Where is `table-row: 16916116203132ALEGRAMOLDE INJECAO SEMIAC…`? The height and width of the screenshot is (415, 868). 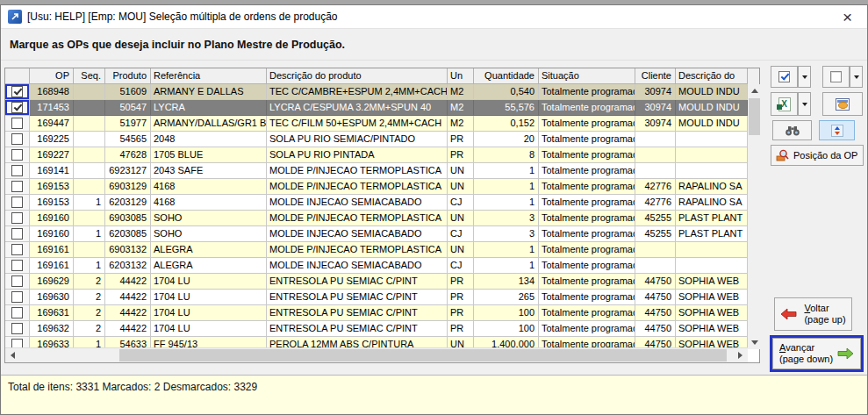
table-row: 16916116203132ALEGRAMOLDE INJECAO SEMIAC… is located at coordinates (383, 266).